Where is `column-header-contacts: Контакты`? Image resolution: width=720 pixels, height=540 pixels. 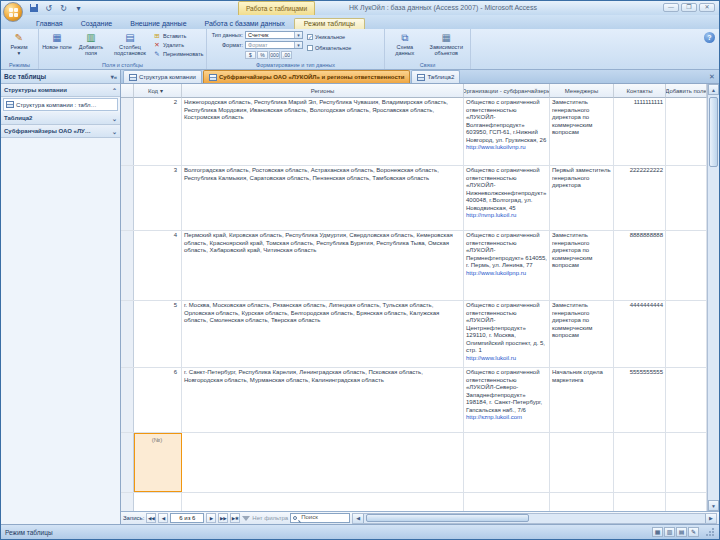 column-header-contacts: Контакты is located at coordinates (640, 91).